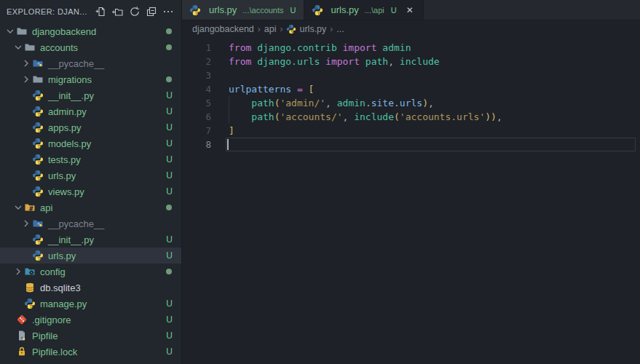 The width and height of the screenshot is (640, 364). What do you see at coordinates (90, 288) in the screenshot?
I see `tree-item-db-sqlite3: db.sqlite3` at bounding box center [90, 288].